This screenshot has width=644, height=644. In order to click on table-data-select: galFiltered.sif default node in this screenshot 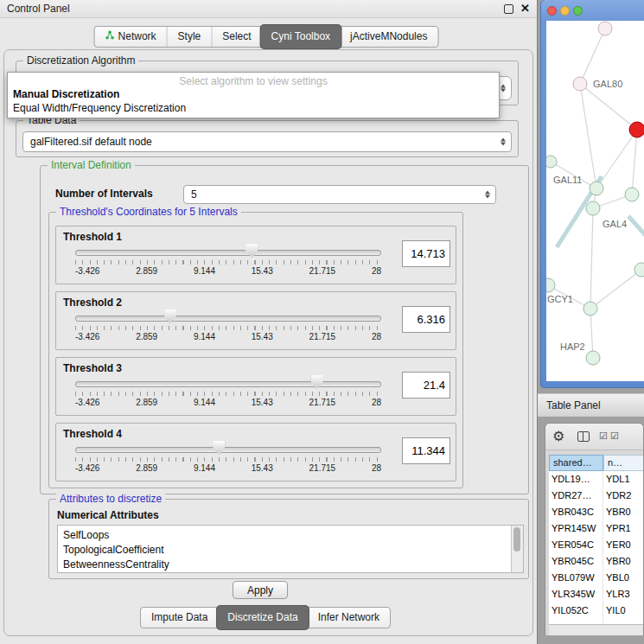, I will do `click(267, 142)`.